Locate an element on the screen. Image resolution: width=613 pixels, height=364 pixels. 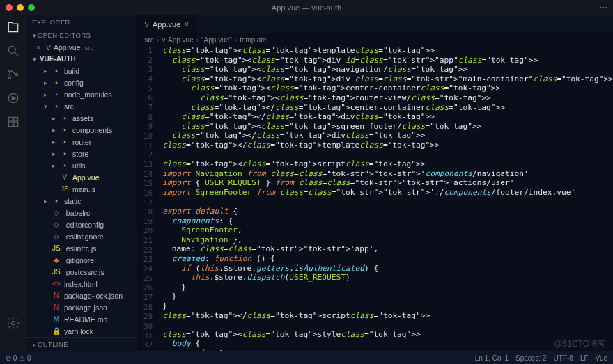
tree-item: VApp.vue is located at coordinates (82, 177).